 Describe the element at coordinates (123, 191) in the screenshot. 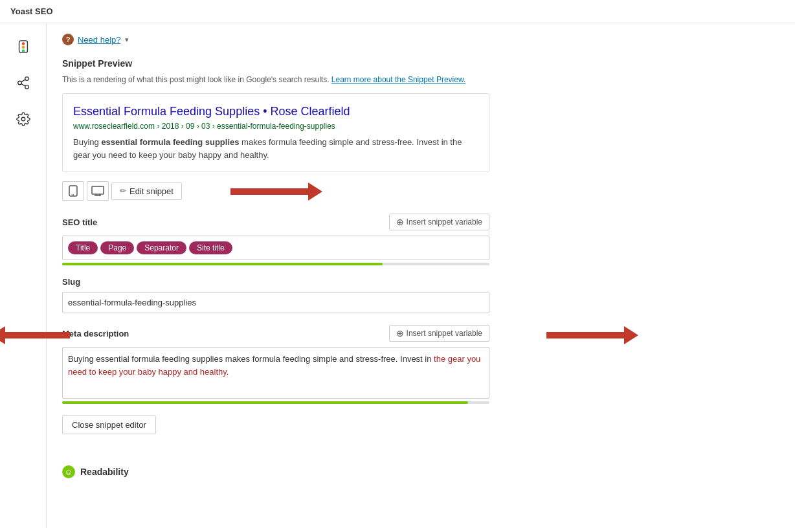

I see `pencil-icon: ✏` at that location.